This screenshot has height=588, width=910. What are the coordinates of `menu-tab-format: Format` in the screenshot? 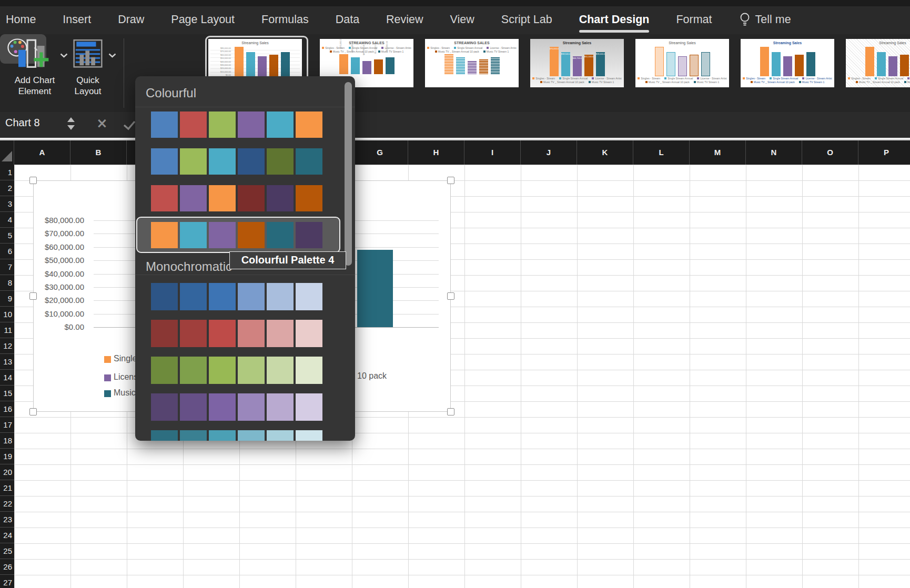 It's located at (694, 20).